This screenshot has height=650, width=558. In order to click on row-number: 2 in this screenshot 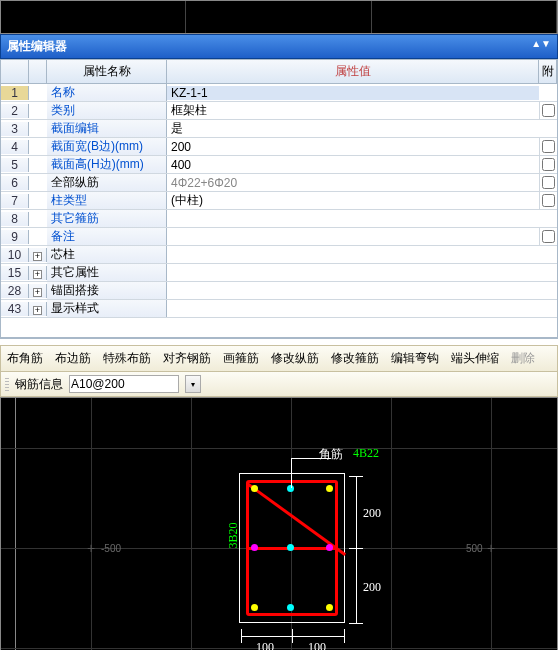, I will do `click(15, 111)`.